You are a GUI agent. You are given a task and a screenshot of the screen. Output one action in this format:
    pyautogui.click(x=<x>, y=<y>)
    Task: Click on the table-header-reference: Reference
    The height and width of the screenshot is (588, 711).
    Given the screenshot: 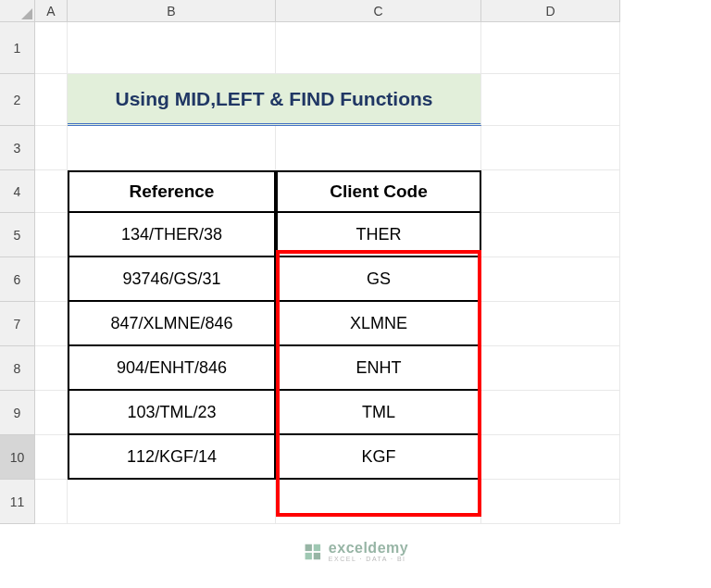 What is the action you would take?
    pyautogui.click(x=172, y=192)
    